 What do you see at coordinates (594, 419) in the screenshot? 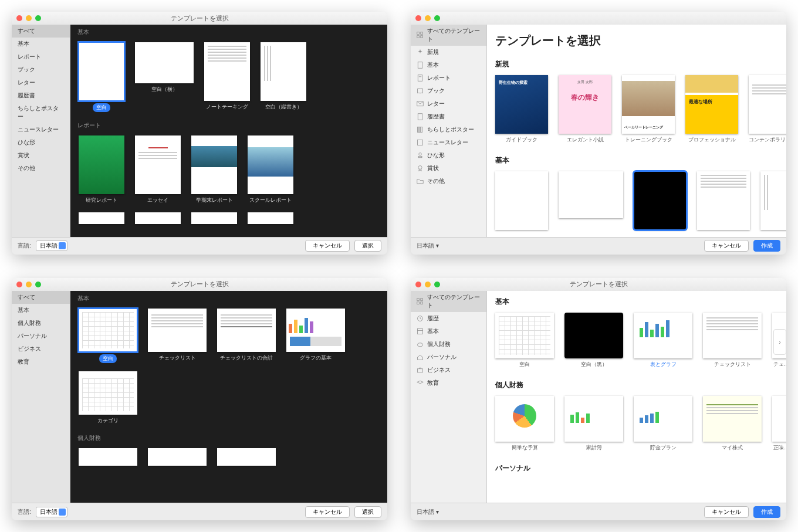
I see `template-household` at bounding box center [594, 419].